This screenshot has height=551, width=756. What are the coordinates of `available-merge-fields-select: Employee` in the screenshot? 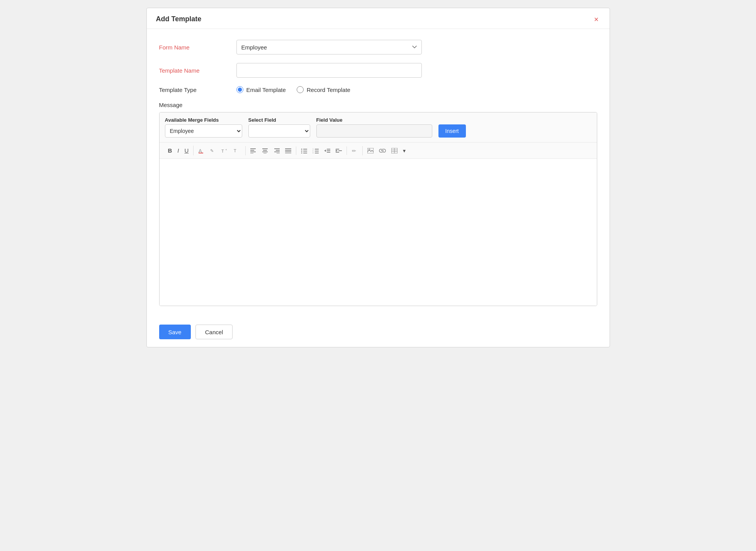 It's located at (204, 131).